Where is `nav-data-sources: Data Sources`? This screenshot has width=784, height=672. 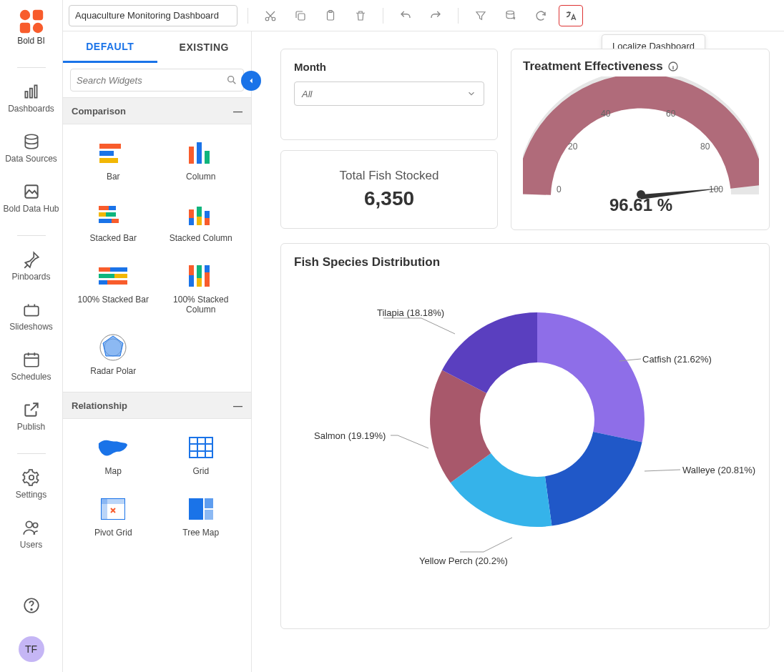
nav-data-sources: Data Sources is located at coordinates (31, 148).